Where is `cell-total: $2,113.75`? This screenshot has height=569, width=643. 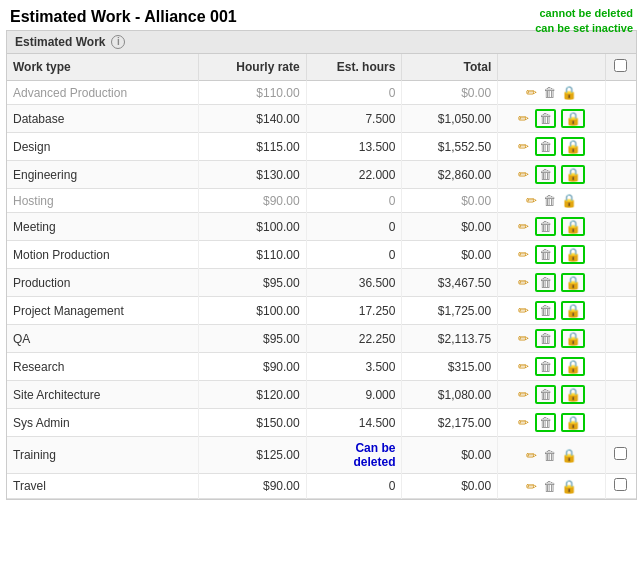 cell-total: $2,113.75 is located at coordinates (450, 339).